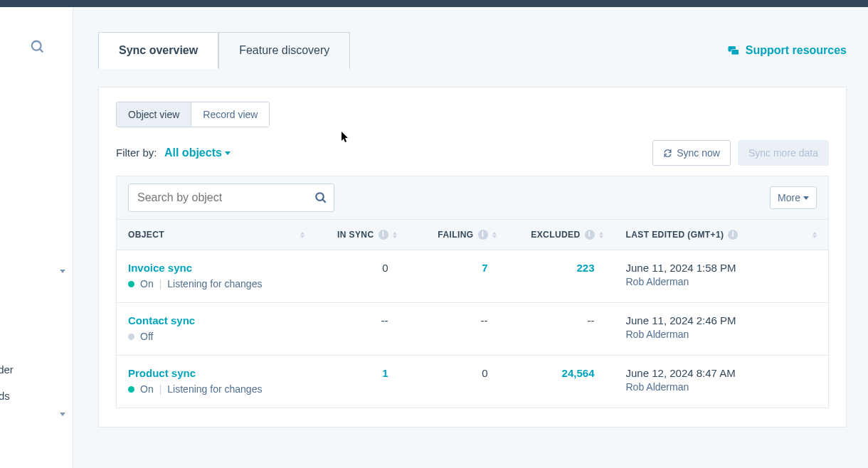 This screenshot has width=868, height=468. I want to click on excluded-value: --, so click(561, 329).